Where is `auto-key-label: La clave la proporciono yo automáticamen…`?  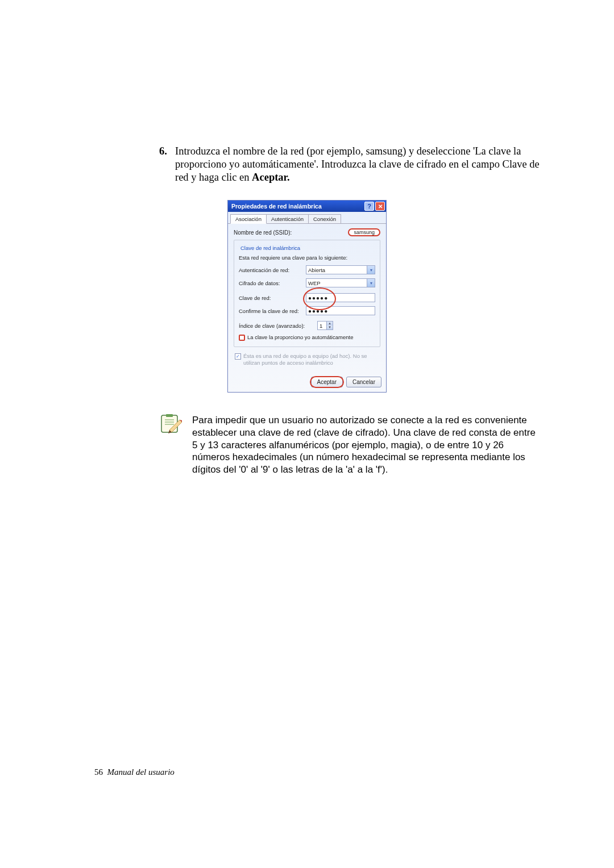
auto-key-label: La clave la proporciono yo automáticamen… is located at coordinates (300, 337).